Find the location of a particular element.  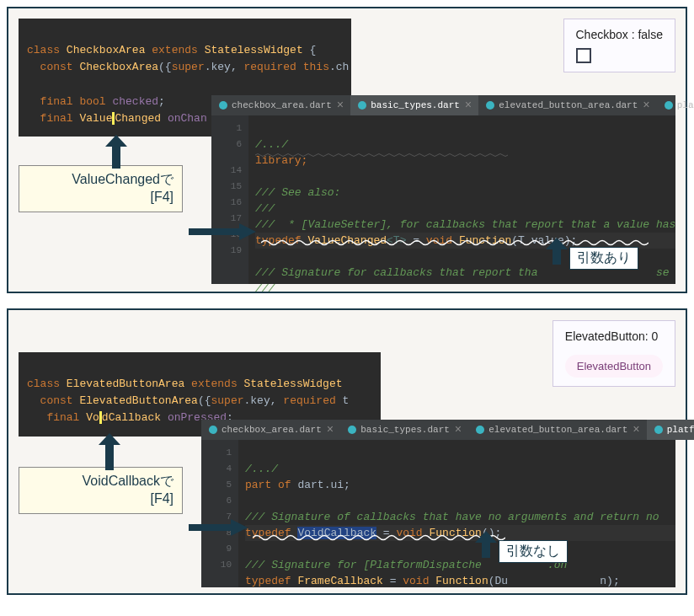

kw-part: part of is located at coordinates (271, 485).